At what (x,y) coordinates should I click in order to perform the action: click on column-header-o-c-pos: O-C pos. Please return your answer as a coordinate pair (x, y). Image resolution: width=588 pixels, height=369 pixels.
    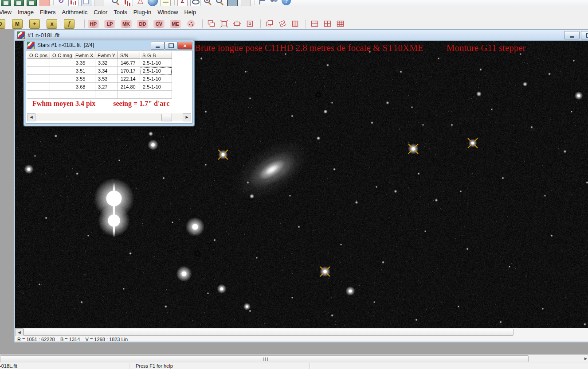
    Looking at the image, I should click on (39, 55).